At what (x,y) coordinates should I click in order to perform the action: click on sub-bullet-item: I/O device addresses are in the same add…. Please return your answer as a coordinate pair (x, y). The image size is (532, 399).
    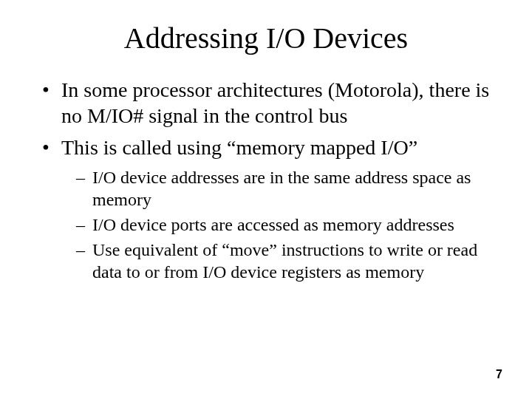
    Looking at the image, I should click on (284, 188).